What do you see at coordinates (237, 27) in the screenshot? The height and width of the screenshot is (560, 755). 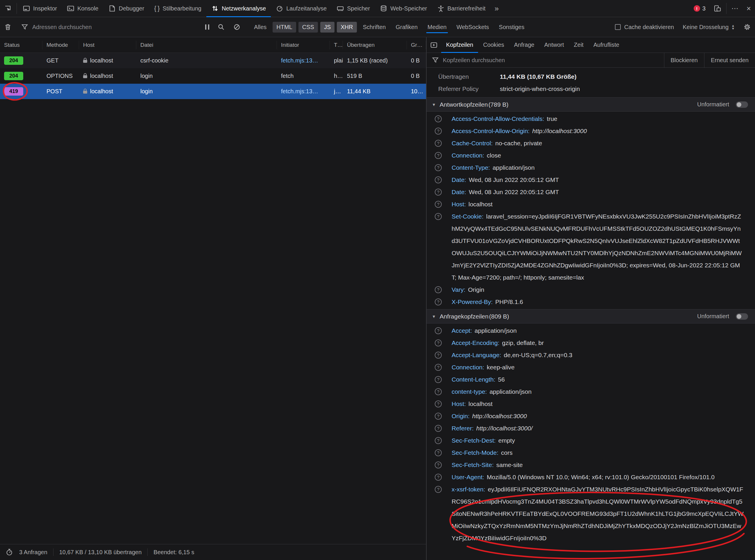 I see `request-blocking-button` at bounding box center [237, 27].